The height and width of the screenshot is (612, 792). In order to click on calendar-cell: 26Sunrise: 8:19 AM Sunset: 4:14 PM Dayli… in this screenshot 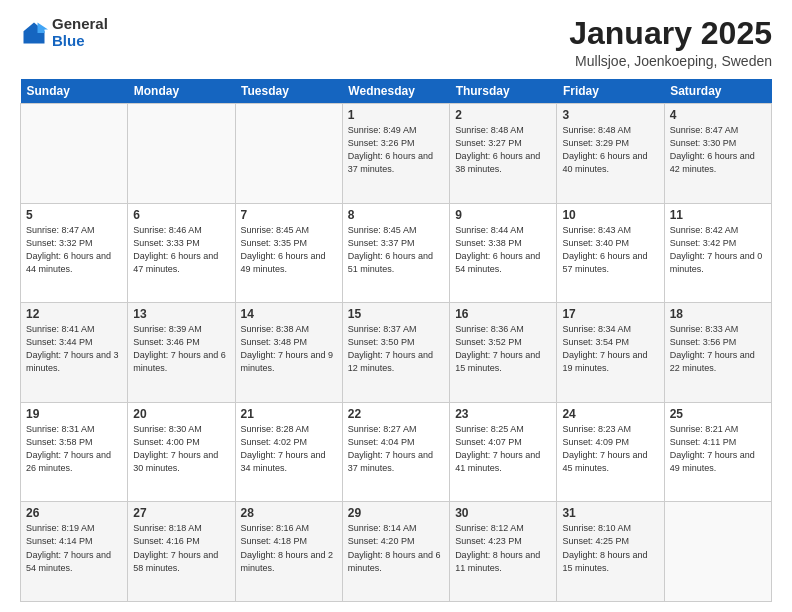, I will do `click(74, 552)`.